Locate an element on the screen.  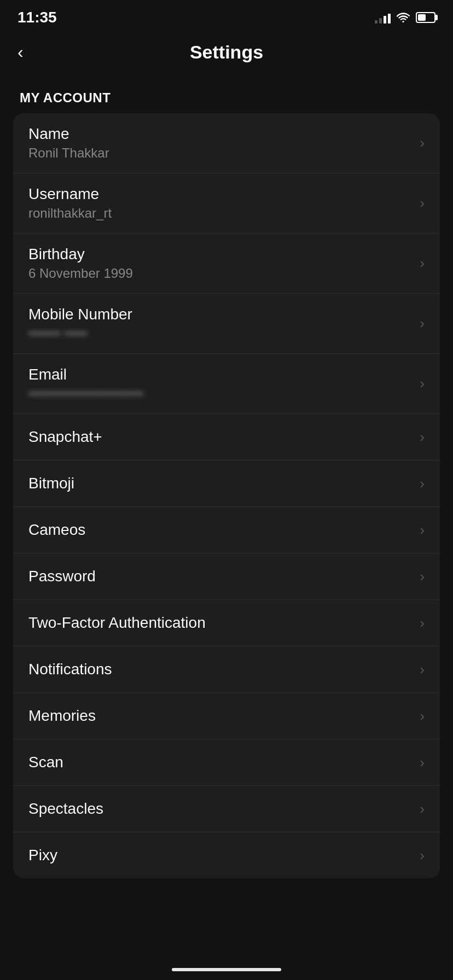
chevron-icon-mobile-number: › is located at coordinates (422, 324).